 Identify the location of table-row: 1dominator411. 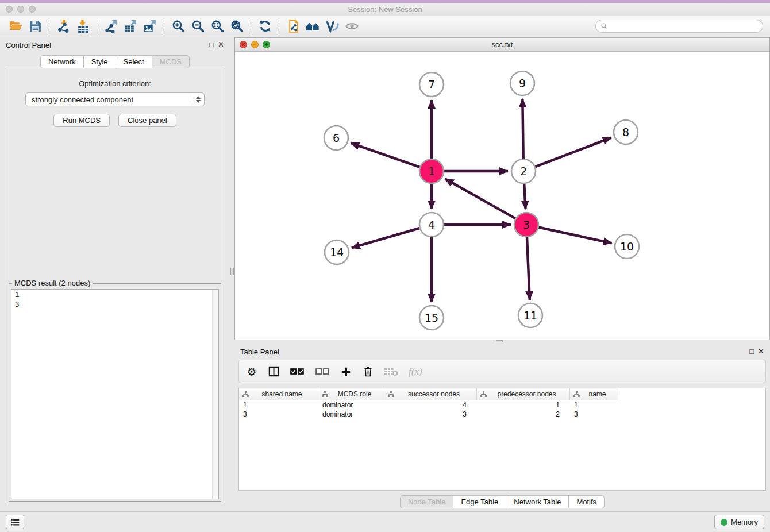
(502, 405).